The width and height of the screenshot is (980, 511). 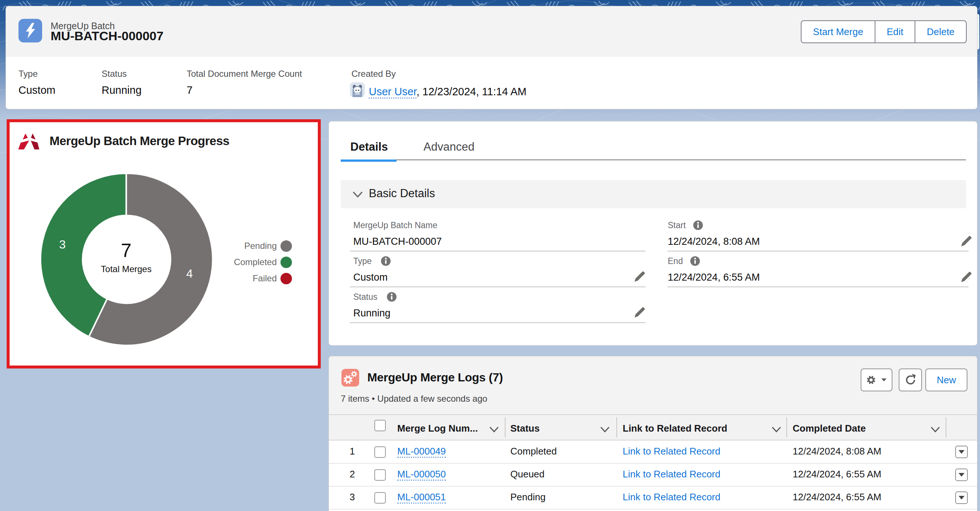 I want to click on svg-text: 7, so click(x=126, y=250).